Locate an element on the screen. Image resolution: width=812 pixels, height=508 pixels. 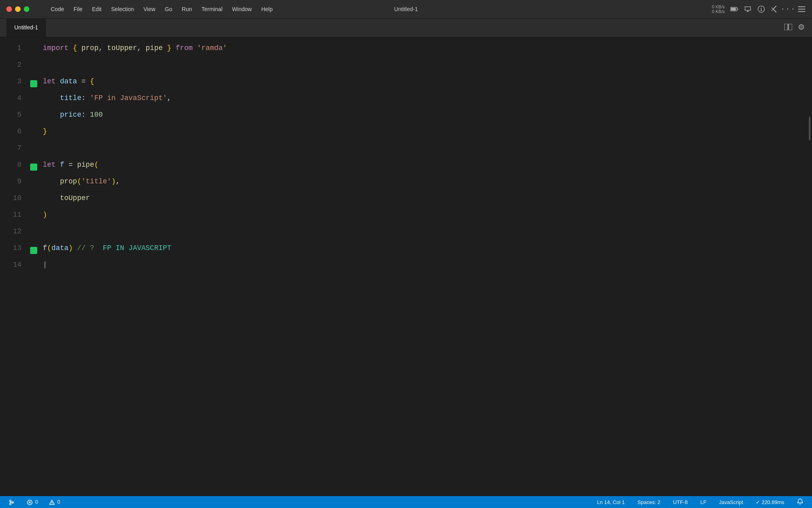
menu-selection: Selection is located at coordinates (123, 9).